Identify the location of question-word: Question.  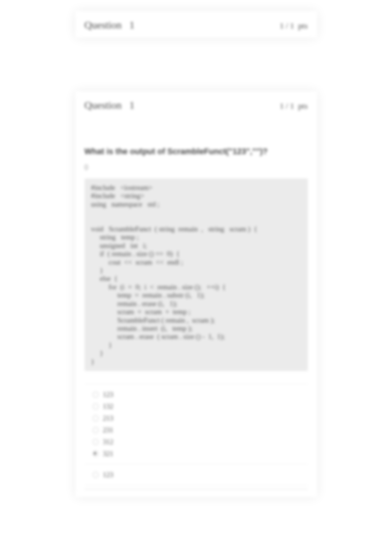
(103, 25).